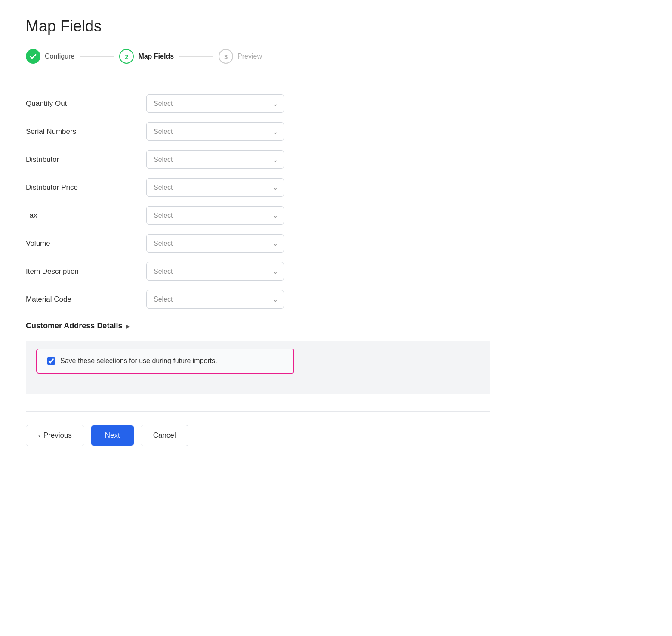  What do you see at coordinates (258, 26) in the screenshot?
I see `page-title: Map Fields` at bounding box center [258, 26].